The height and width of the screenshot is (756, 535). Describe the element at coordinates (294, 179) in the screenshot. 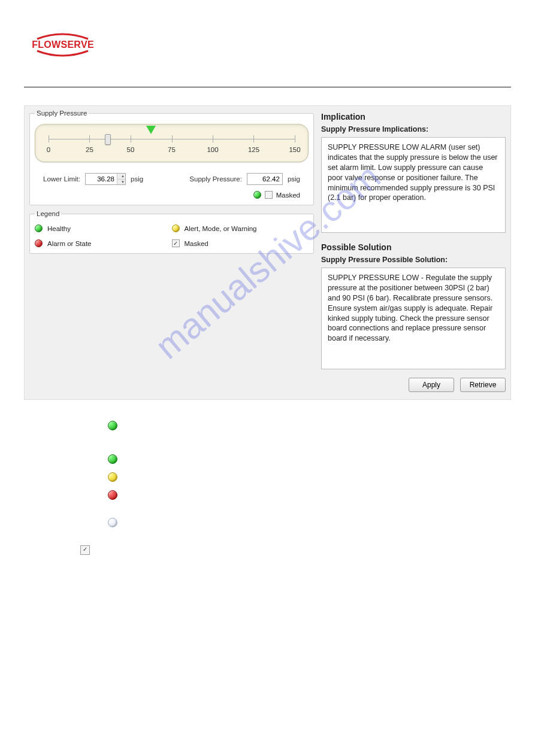

I see `supply-pressure-unit: psig` at that location.